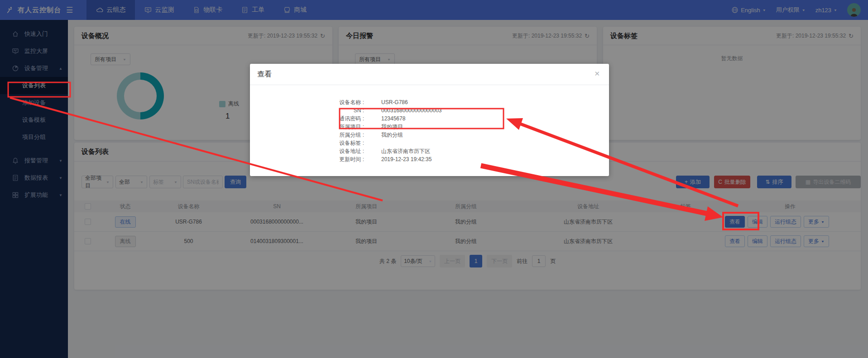 The height and width of the screenshot is (358, 868). Describe the element at coordinates (307, 127) in the screenshot. I see `field-label: 所属项目 :` at that location.